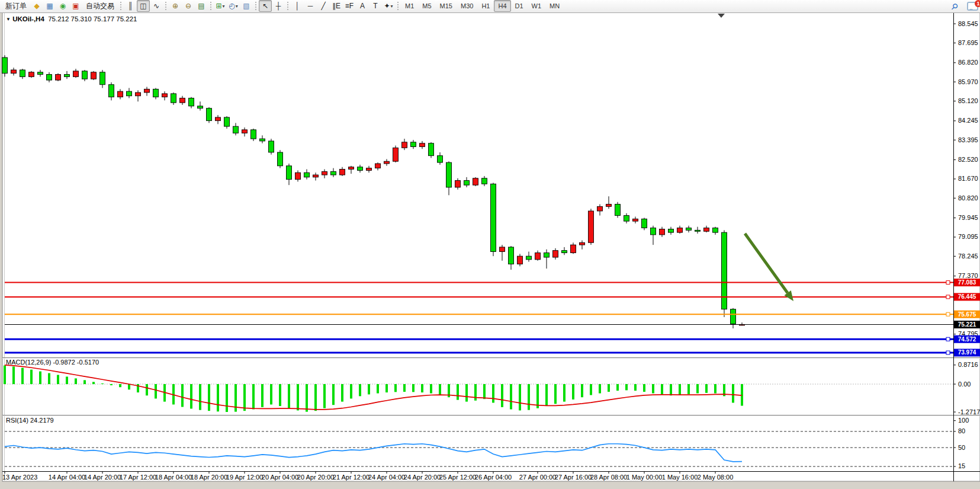 The width and height of the screenshot is (980, 489). What do you see at coordinates (388, 6) in the screenshot?
I see `arrows-objects-icon: ✦▾` at bounding box center [388, 6].